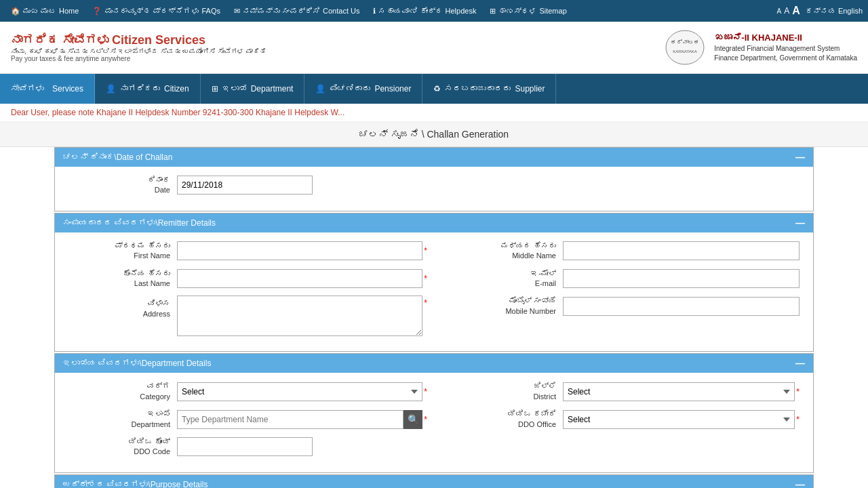  What do you see at coordinates (434, 363) in the screenshot?
I see `department-header: ಇಲಾಖೆಯ ವಿವರಗಳು\Department Details —` at bounding box center [434, 363].